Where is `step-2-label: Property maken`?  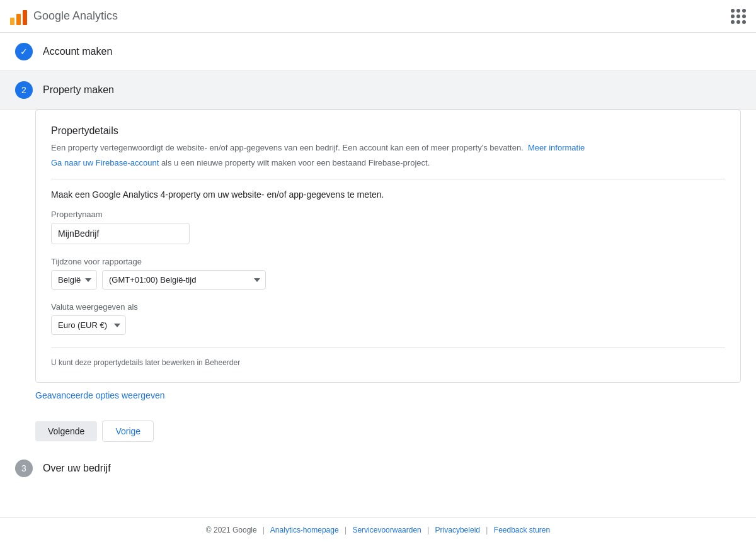
step-2-label: Property maken is located at coordinates (78, 90).